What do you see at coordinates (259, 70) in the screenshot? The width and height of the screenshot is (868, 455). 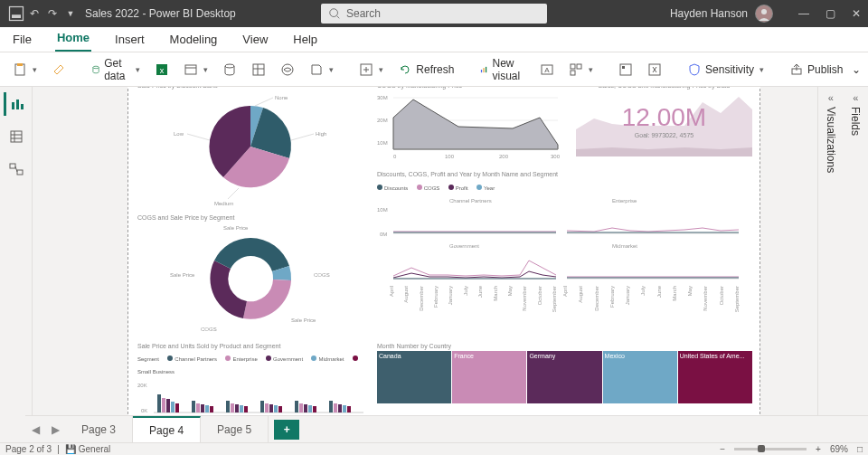 I see `enter-data-button` at bounding box center [259, 70].